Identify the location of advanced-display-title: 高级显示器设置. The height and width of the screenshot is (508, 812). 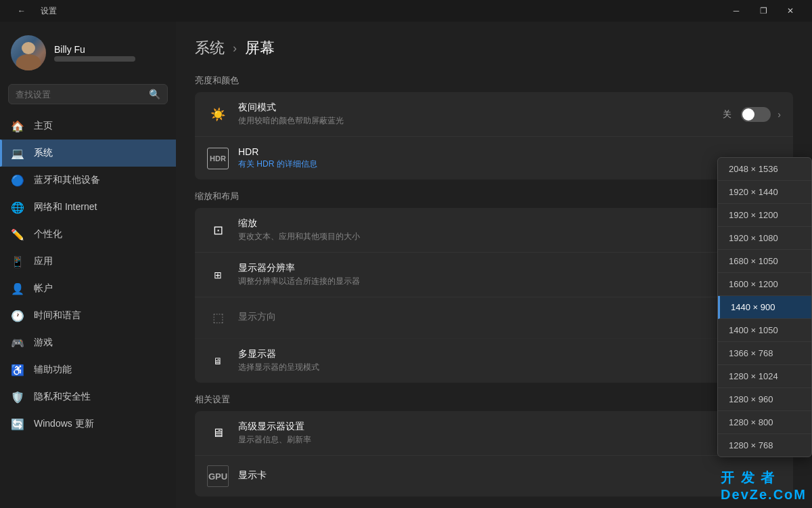
(508, 427).